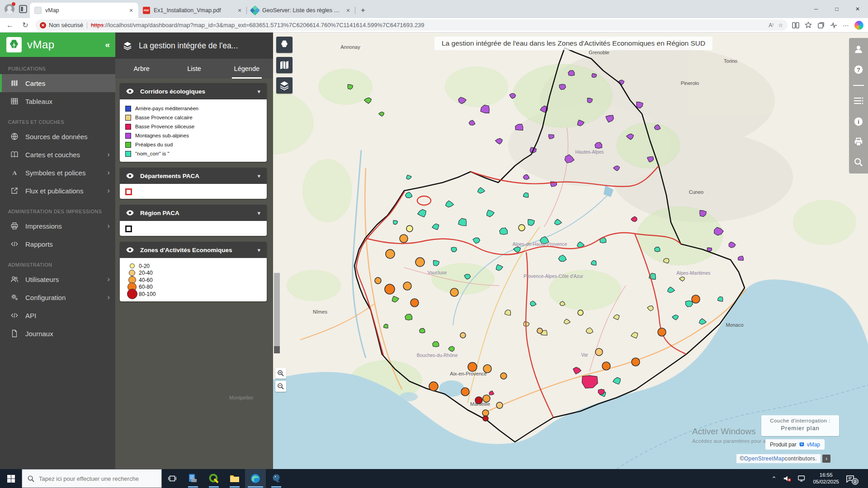 Image resolution: width=868 pixels, height=488 pixels. Describe the element at coordinates (281, 373) in the screenshot. I see `zoom-in-button` at that location.